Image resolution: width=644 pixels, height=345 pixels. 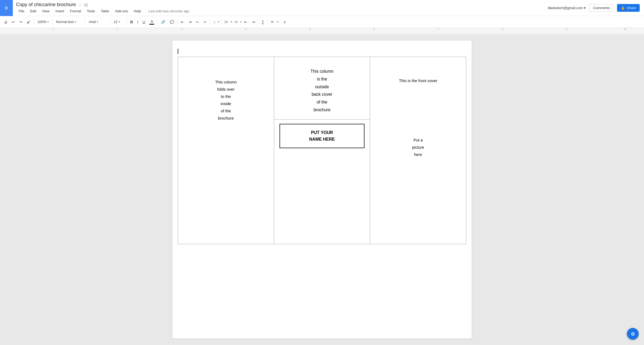 I want to click on col1-content: This columnfolds overto theinsideof theb…, so click(x=226, y=92).